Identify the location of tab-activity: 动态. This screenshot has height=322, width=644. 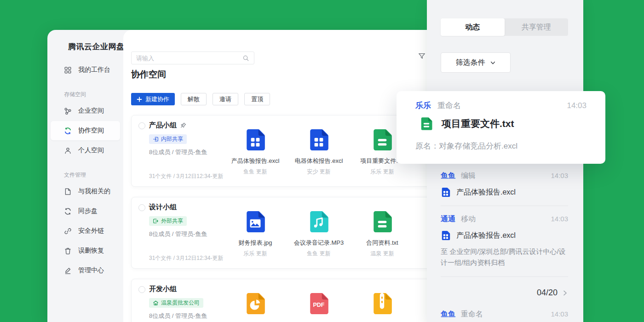
(473, 27).